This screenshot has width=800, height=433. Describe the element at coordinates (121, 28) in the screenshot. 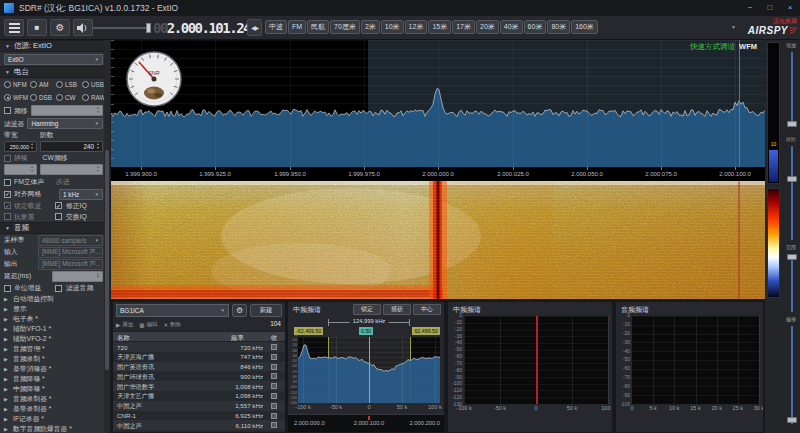

I see `volume-slider` at that location.